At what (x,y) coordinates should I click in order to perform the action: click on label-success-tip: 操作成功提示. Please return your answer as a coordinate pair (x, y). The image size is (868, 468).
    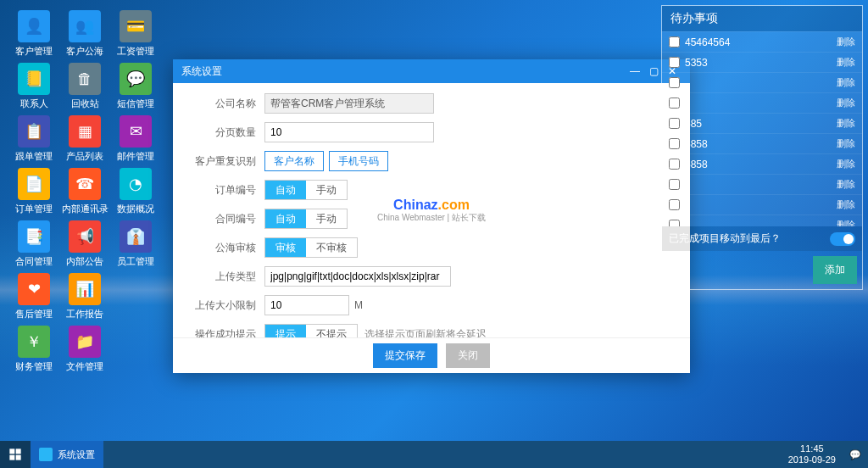
    Looking at the image, I should click on (223, 332).